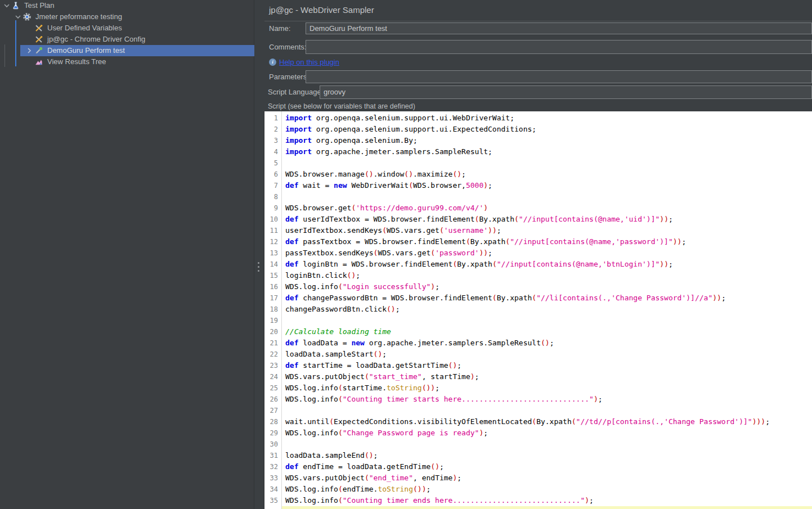 This screenshot has height=509, width=812. What do you see at coordinates (276, 174) in the screenshot?
I see `line-number: 6` at bounding box center [276, 174].